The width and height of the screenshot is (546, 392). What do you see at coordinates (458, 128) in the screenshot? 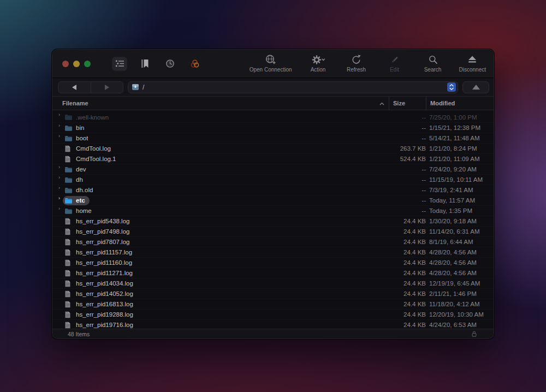
I see `row-modified: 1/15/21, 12:38 PM` at bounding box center [458, 128].